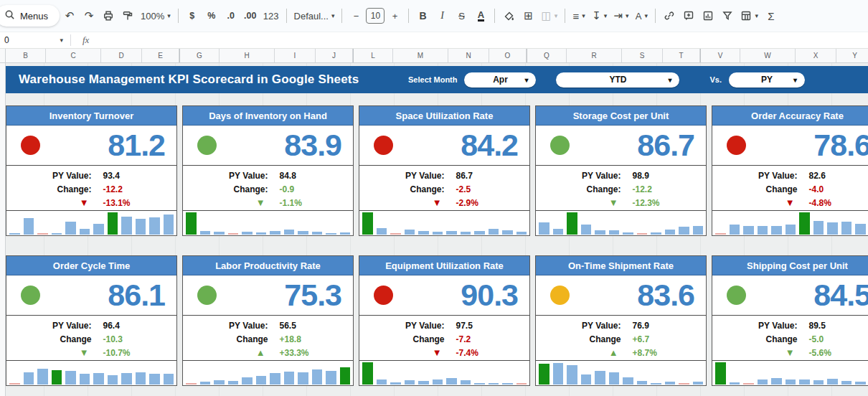 This screenshot has height=396, width=868. Describe the element at coordinates (356, 16) in the screenshot. I see `decrease-font-size-button: −` at that location.